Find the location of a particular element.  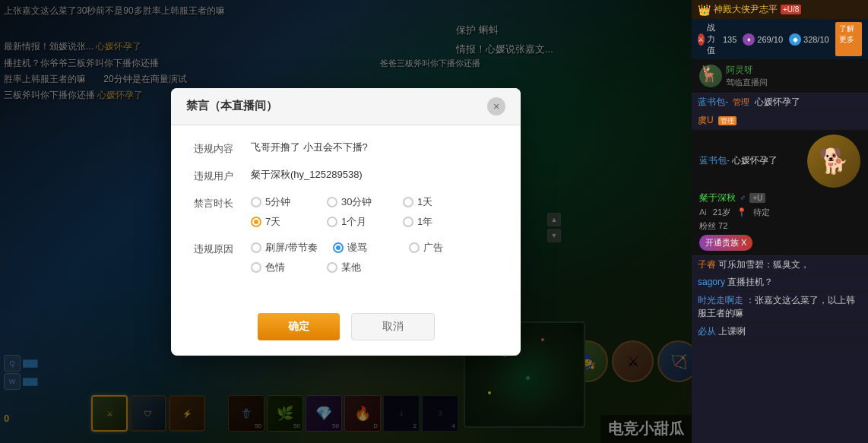

chat-content-2: 心媛怀孕了 is located at coordinates (755, 160).